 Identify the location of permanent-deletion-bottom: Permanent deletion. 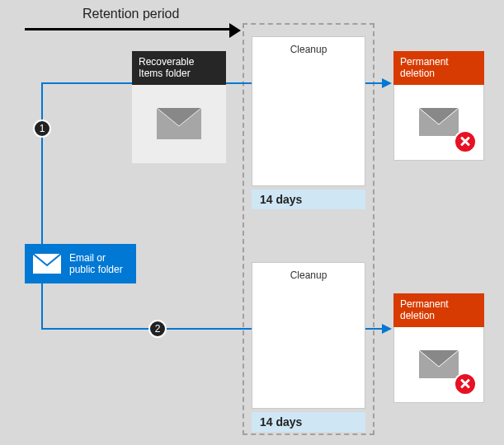
(439, 348).